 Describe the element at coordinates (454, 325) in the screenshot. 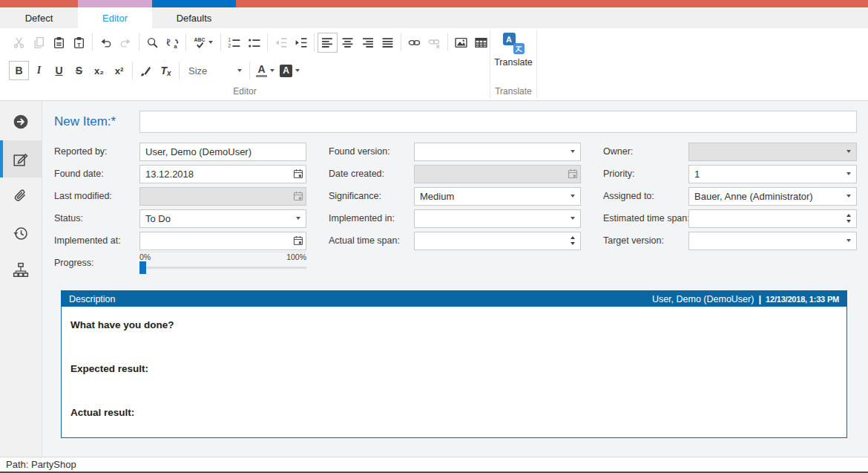

I see `description-line: What have you done?` at that location.